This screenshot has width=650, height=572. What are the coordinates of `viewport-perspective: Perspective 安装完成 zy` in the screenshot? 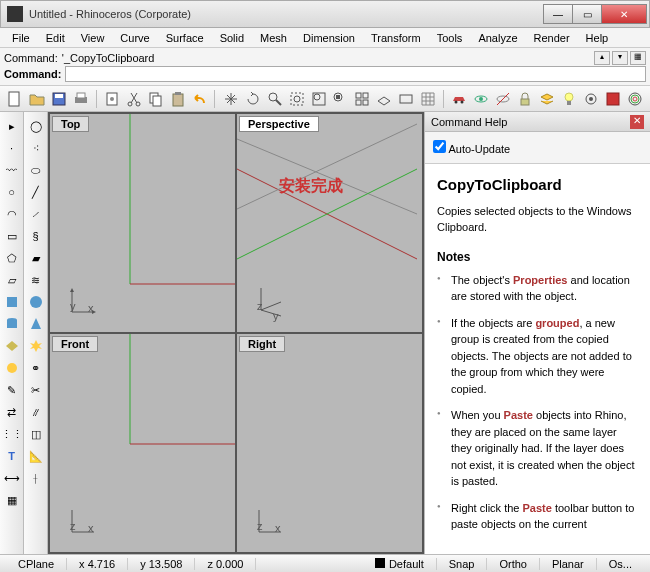 It's located at (330, 223).